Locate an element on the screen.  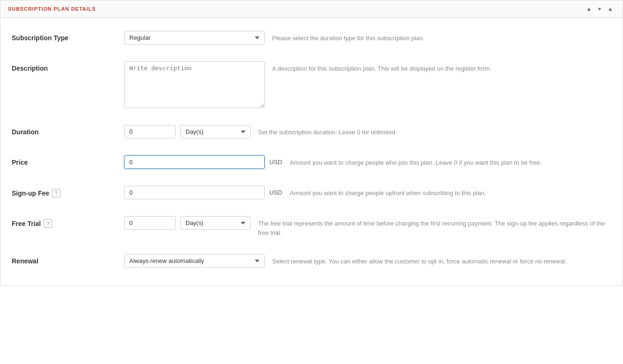
renewal-row: Renewal Always renew automatically Custo… is located at coordinates (312, 261).